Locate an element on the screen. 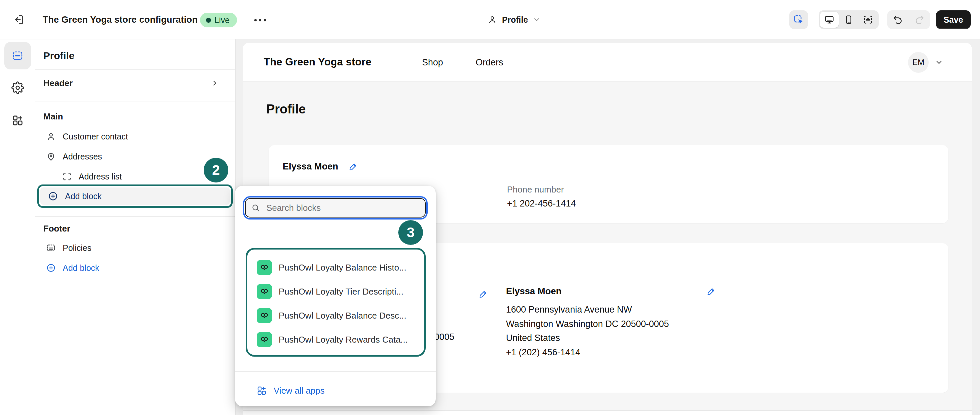  block-item: PushOwl Loyalty Balance Desc... is located at coordinates (336, 315).